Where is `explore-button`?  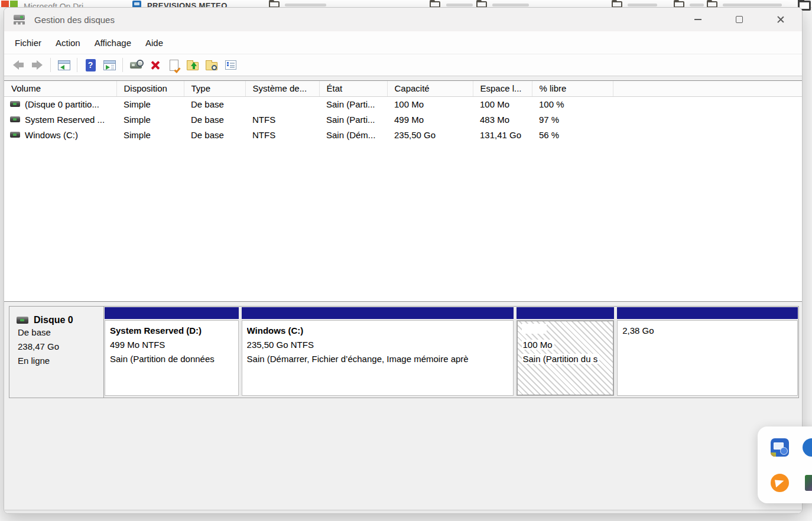 explore-button is located at coordinates (212, 65).